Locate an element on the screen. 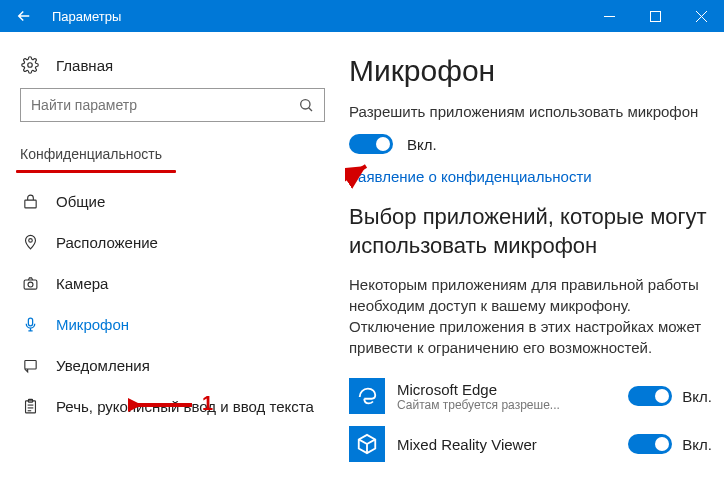 The image size is (724, 504). app-toggle-edge is located at coordinates (650, 396).